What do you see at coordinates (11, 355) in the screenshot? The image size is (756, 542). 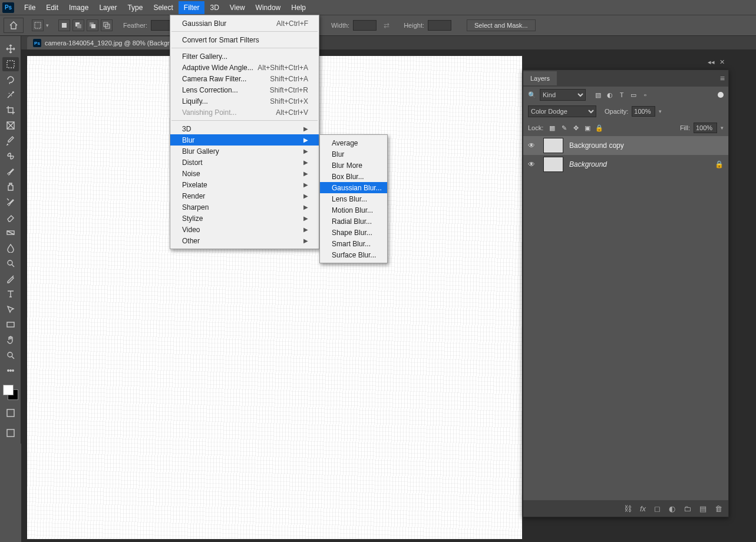 I see `zoom-tool` at bounding box center [11, 355].